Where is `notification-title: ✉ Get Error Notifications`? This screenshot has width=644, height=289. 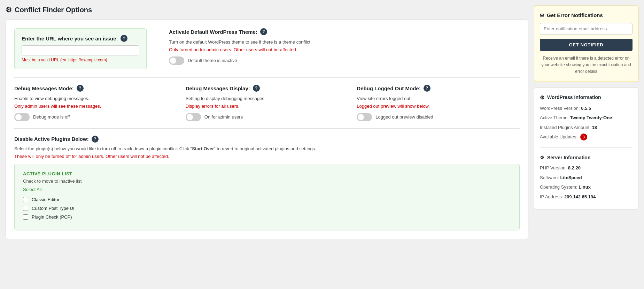
notification-title: ✉ Get Error Notifications is located at coordinates (586, 15).